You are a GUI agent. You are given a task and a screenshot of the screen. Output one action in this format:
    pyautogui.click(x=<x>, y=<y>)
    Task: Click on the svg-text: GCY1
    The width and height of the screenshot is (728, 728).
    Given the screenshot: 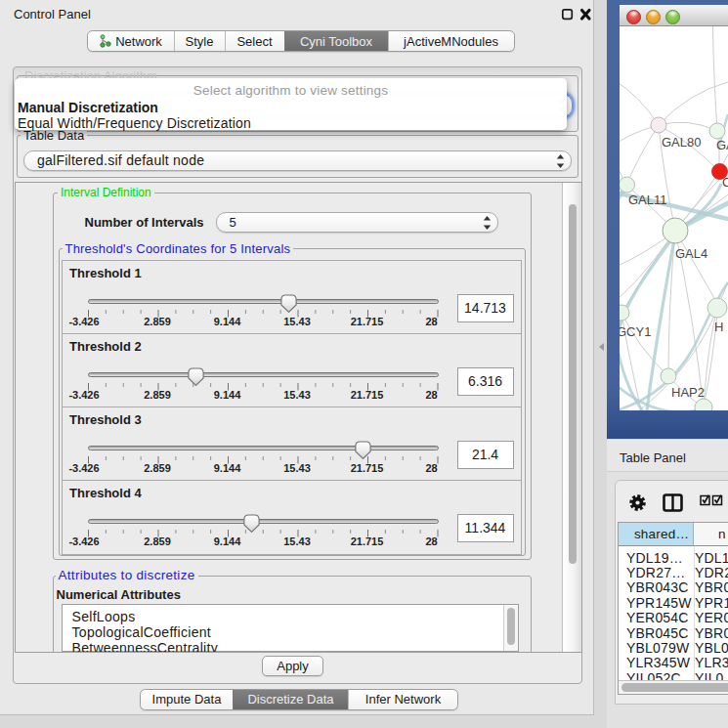 What is the action you would take?
    pyautogui.click(x=635, y=332)
    